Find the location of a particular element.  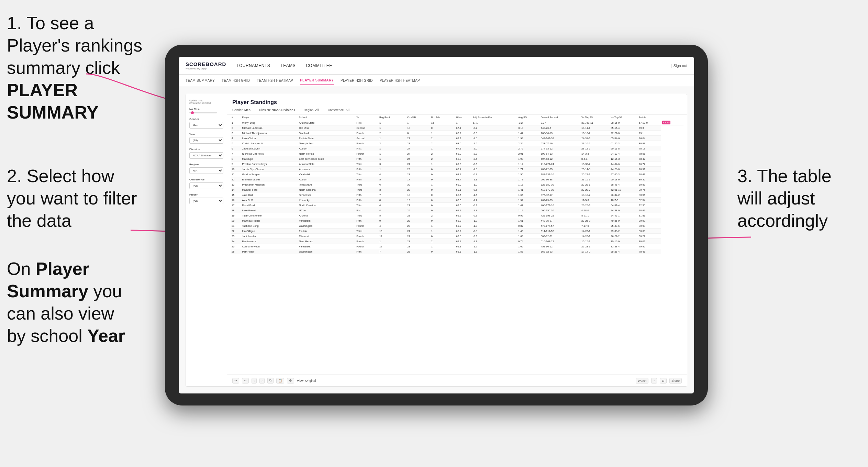

table-row: 2Michael La SassoOle MissSecond118067.1-… is located at coordinates (457, 128).